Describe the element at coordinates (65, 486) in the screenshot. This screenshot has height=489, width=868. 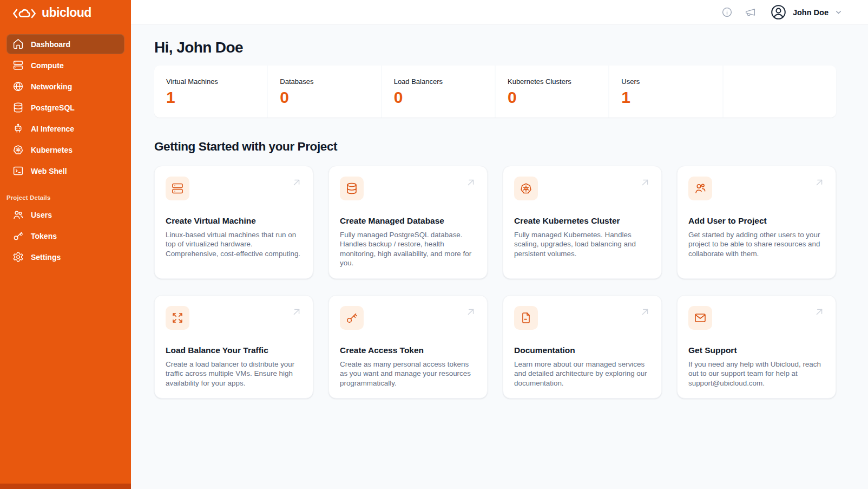
I see `sidebar-bottom-strip` at that location.